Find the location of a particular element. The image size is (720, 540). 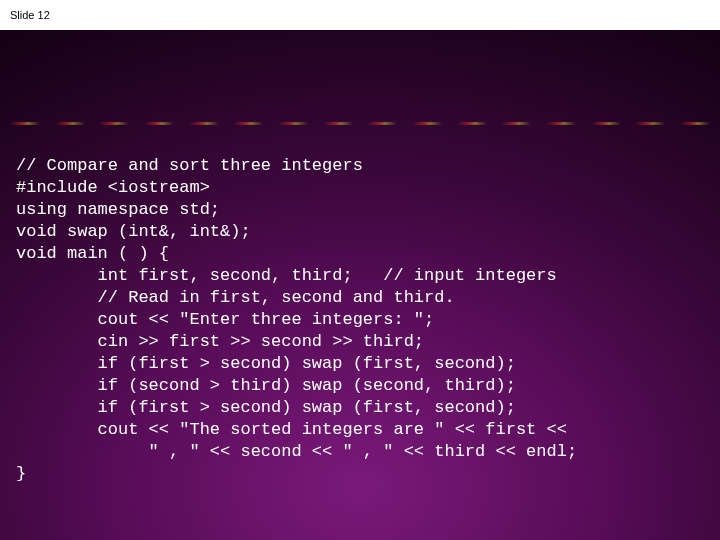

code-line: // Compare and sort three integers is located at coordinates (190, 166).